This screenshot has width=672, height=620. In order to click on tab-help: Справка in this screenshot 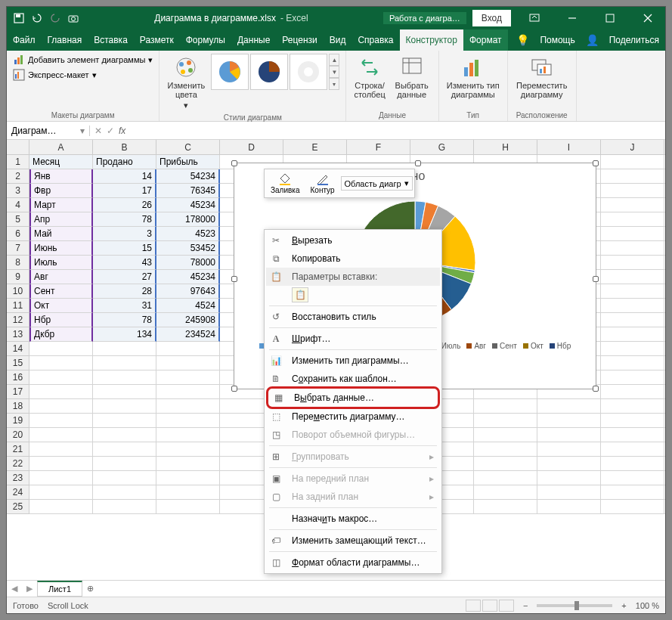, I will do `click(375, 40)`.